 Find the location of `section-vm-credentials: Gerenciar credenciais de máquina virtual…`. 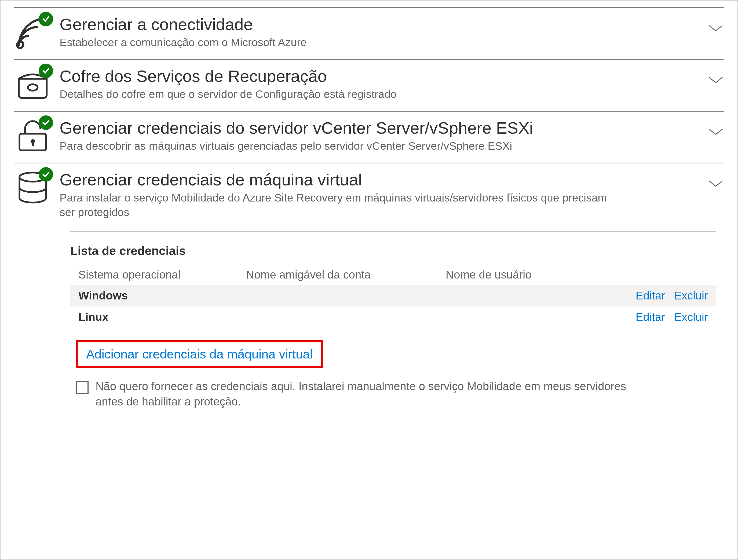

section-vm-credentials: Gerenciar credenciais de máquina virtual… is located at coordinates (369, 197).